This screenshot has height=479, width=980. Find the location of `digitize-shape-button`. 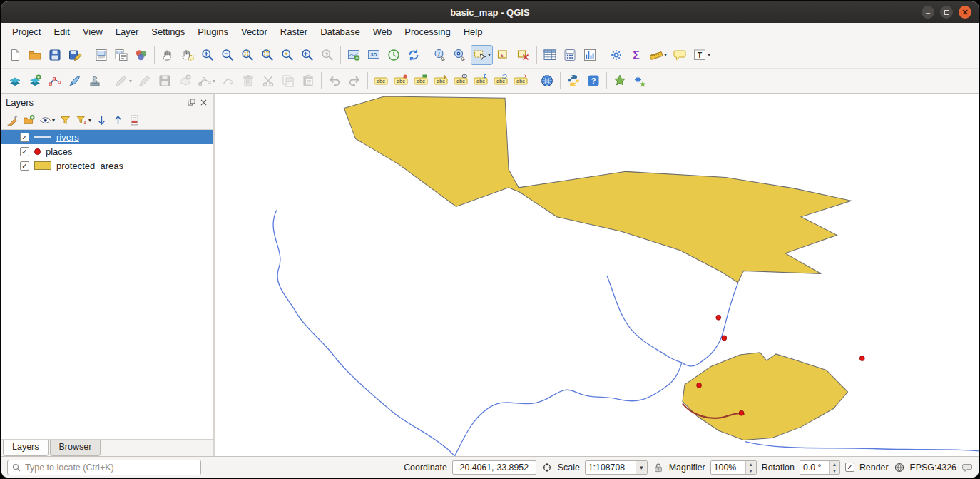

digitize-shape-button is located at coordinates (35, 81).